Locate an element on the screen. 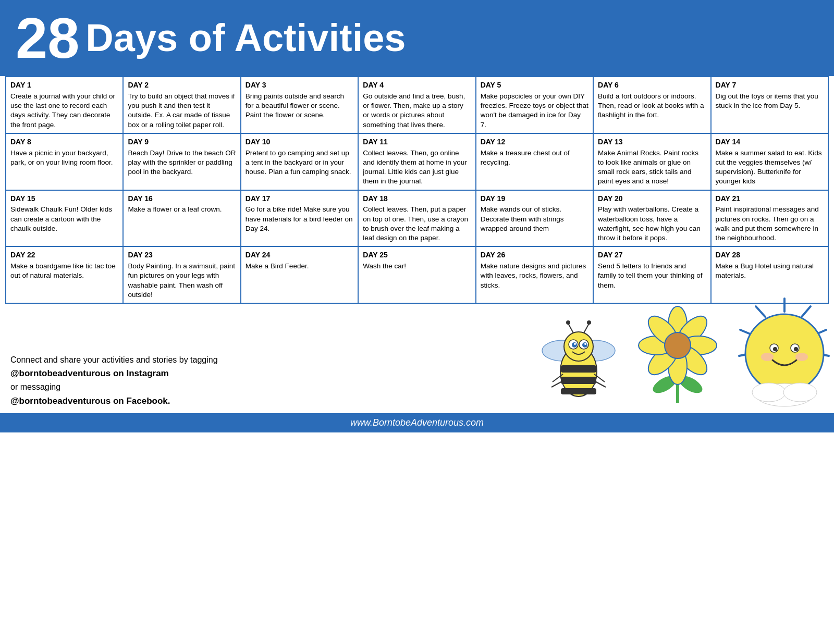  day-label: DAY 28 is located at coordinates (769, 255).